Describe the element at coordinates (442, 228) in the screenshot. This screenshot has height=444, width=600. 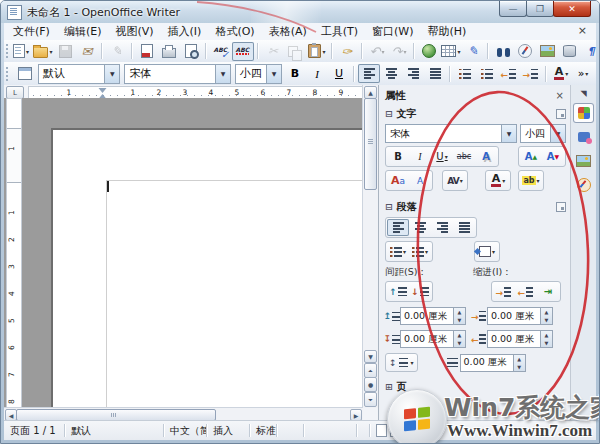
I see `sidebar-align-right-button` at that location.